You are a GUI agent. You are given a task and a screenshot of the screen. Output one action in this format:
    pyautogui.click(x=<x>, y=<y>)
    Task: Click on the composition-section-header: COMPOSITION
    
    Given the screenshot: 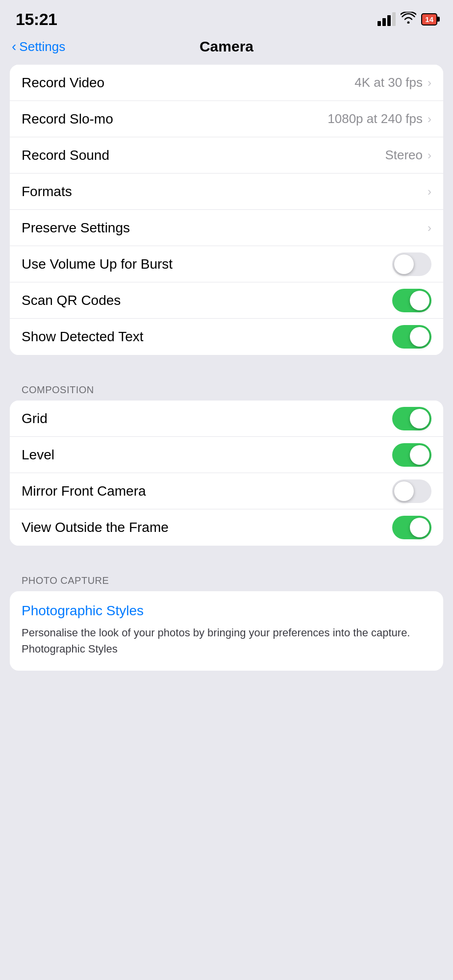 What is the action you would take?
    pyautogui.click(x=226, y=386)
    